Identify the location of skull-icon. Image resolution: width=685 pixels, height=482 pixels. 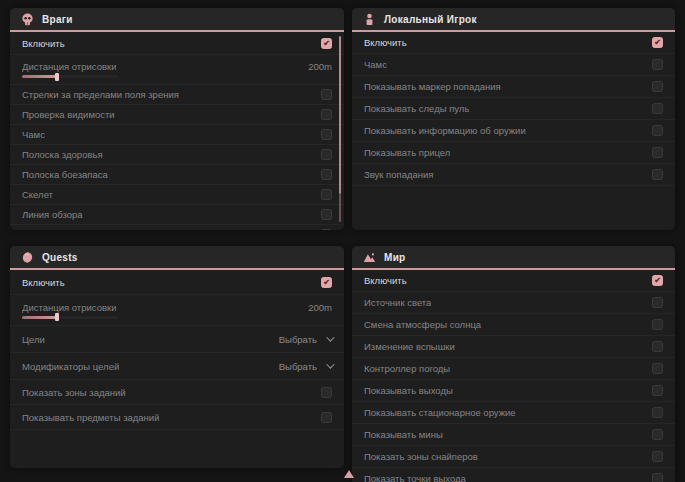
(28, 20).